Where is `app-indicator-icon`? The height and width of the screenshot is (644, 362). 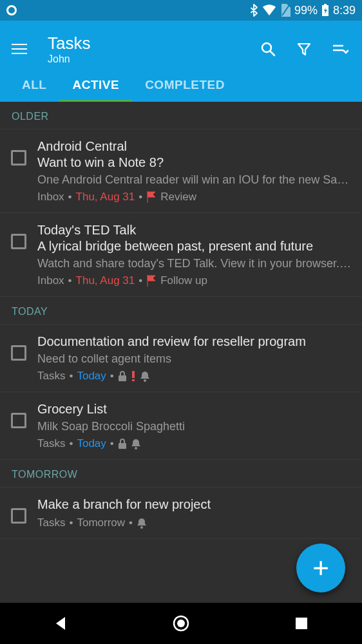 app-indicator-icon is located at coordinates (12, 10).